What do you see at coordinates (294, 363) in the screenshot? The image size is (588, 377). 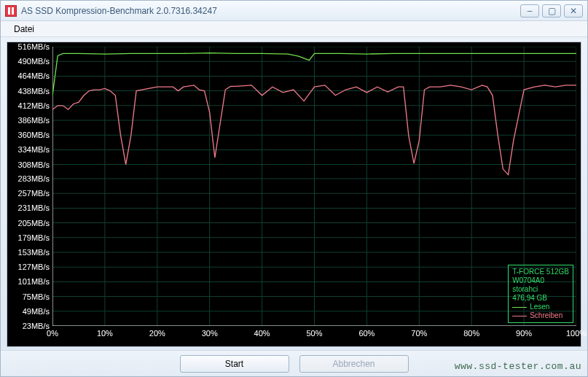 I see `bottombar: Start Abbrechen www.ssd-tester.com.au` at bounding box center [294, 363].